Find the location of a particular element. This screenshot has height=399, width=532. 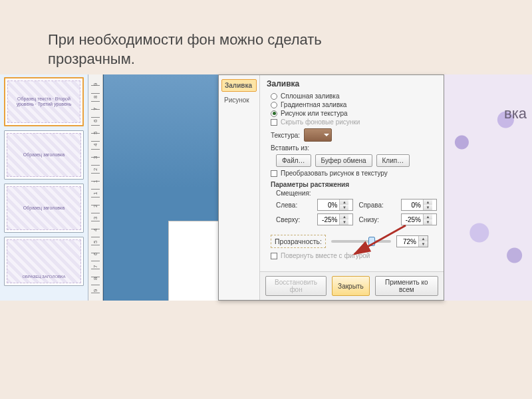

clipboard-button: Буфер обмена is located at coordinates (344, 161).